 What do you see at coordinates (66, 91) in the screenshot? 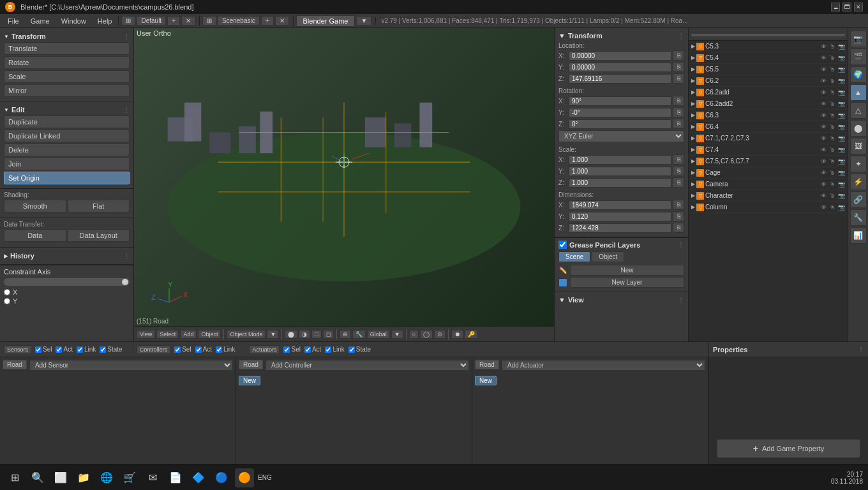
I see `mirror-button: Mirror` at bounding box center [66, 91].